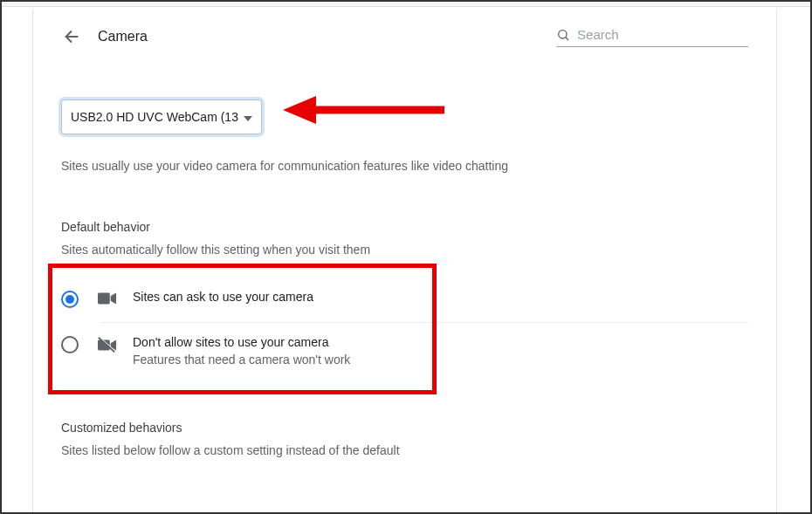 This screenshot has width=812, height=514. I want to click on camera-description: Sites usually use your video camera for …, so click(405, 166).